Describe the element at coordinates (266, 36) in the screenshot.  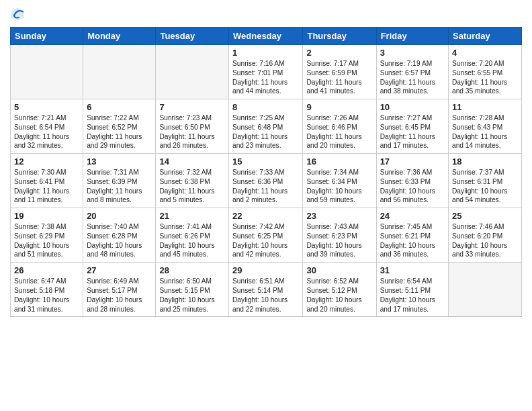
I see `calendar-header-row: SundayMondayTuesdayWednesdayThursdayFrid…` at that location.